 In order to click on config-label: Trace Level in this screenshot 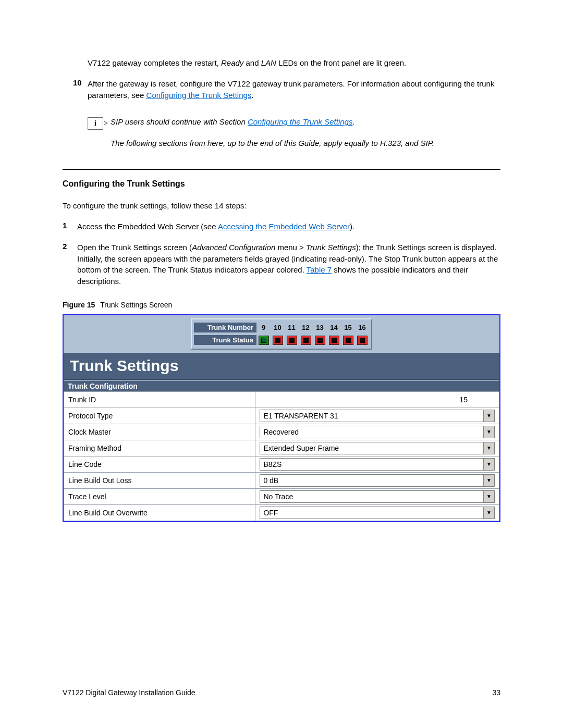, I will do `click(160, 496)`.